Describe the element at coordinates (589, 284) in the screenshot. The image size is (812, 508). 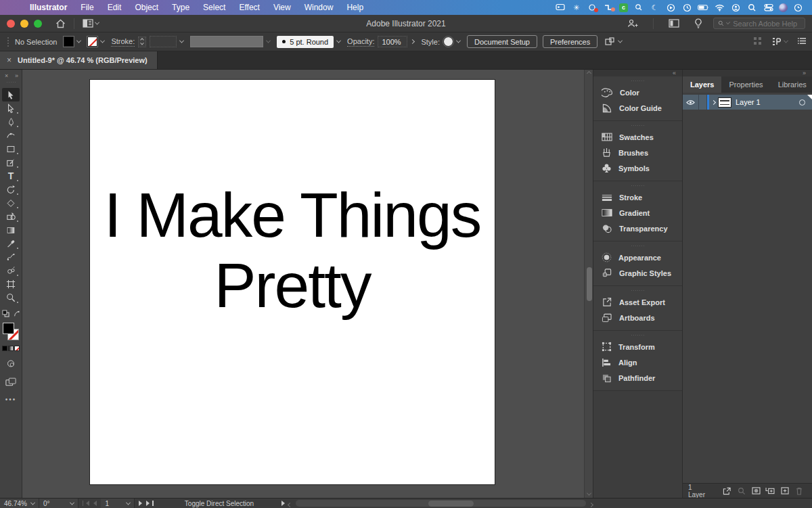
I see `vertical-scrollbar` at that location.